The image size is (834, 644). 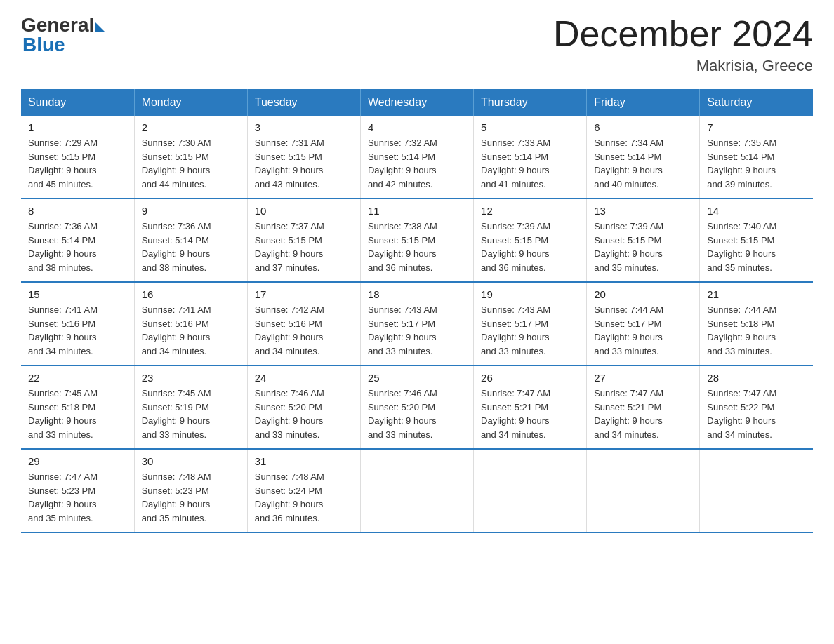 What do you see at coordinates (531, 240) in the screenshot?
I see `calendar-cell: 12 Sunrise: 7:39 AM Sunset: 5:15 PM Dayl…` at bounding box center [531, 240].